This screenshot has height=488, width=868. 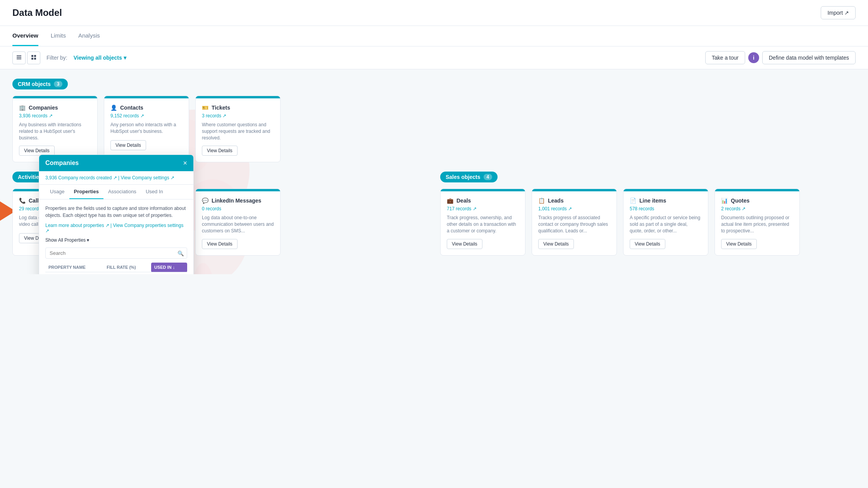 I want to click on ticket-icon: 🎫, so click(x=205, y=108).